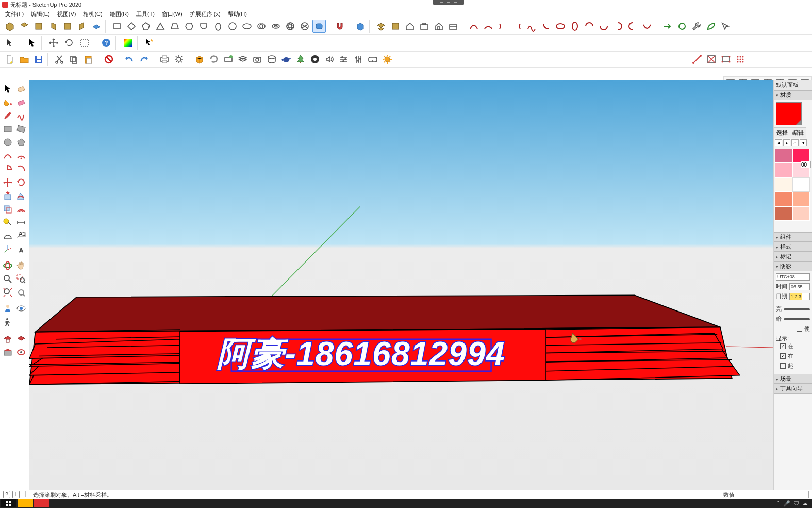  Describe the element at coordinates (10, 59) in the screenshot. I see `new-file-icon` at that location.